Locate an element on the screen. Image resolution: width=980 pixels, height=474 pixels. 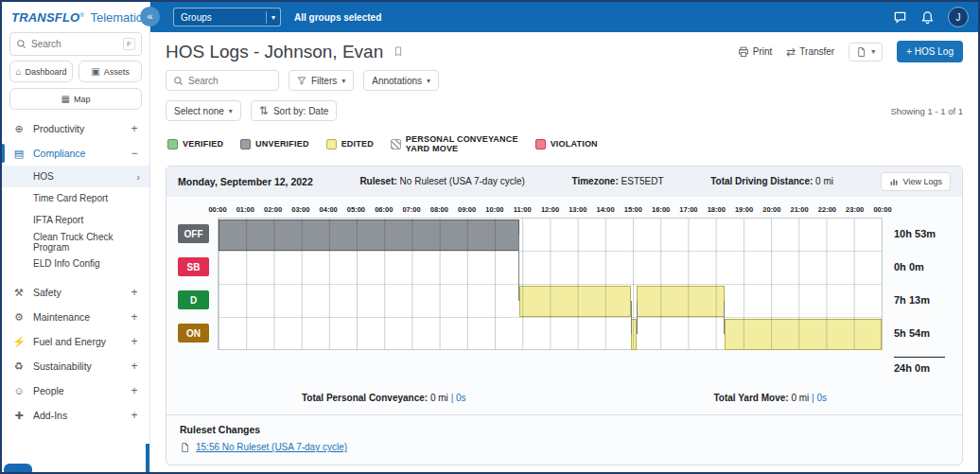
driving-distance-info: Total Driving Distance: 0 mi is located at coordinates (772, 182).